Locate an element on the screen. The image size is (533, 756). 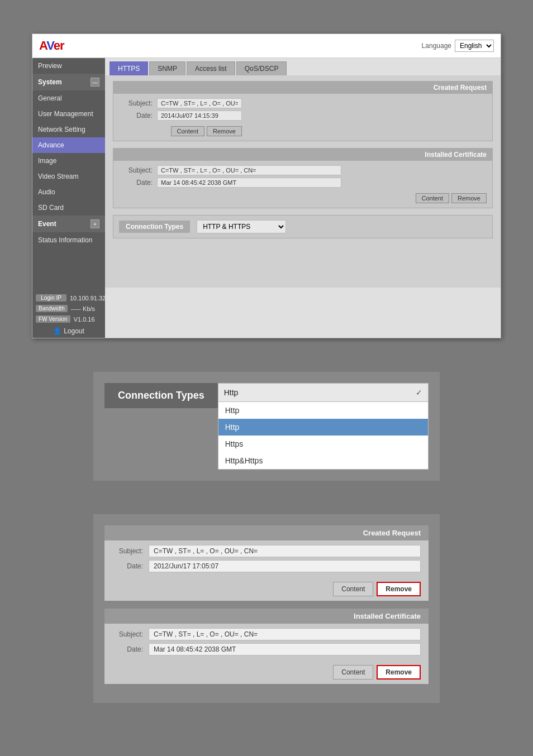
sidebar-system-label: System is located at coordinates (50, 82).